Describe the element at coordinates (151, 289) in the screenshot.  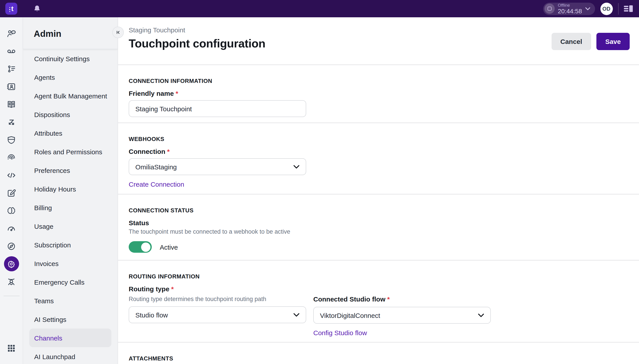
I see `routing-type-label: Routing type*` at that location.